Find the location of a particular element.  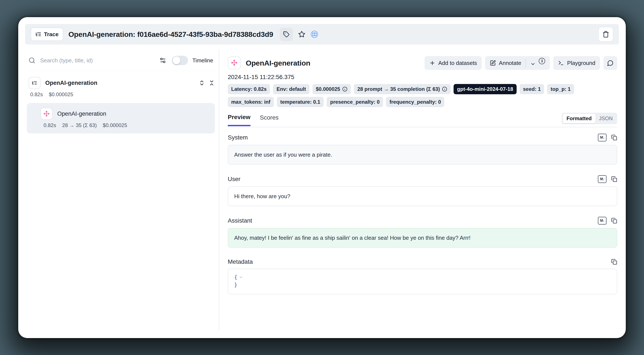

tree-item-generation: ✣ OpenAI-generation 0.82s 28 → 35 (Σ 63)… is located at coordinates (121, 118).